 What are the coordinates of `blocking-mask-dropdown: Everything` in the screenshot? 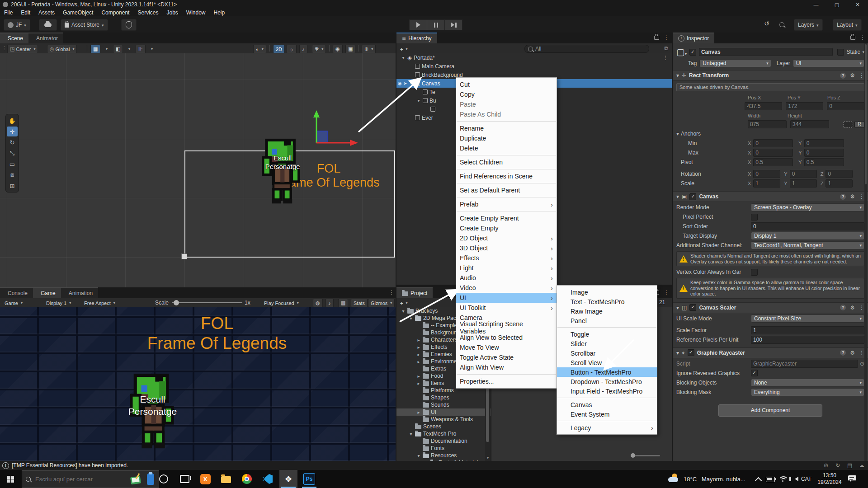 It's located at (807, 392).